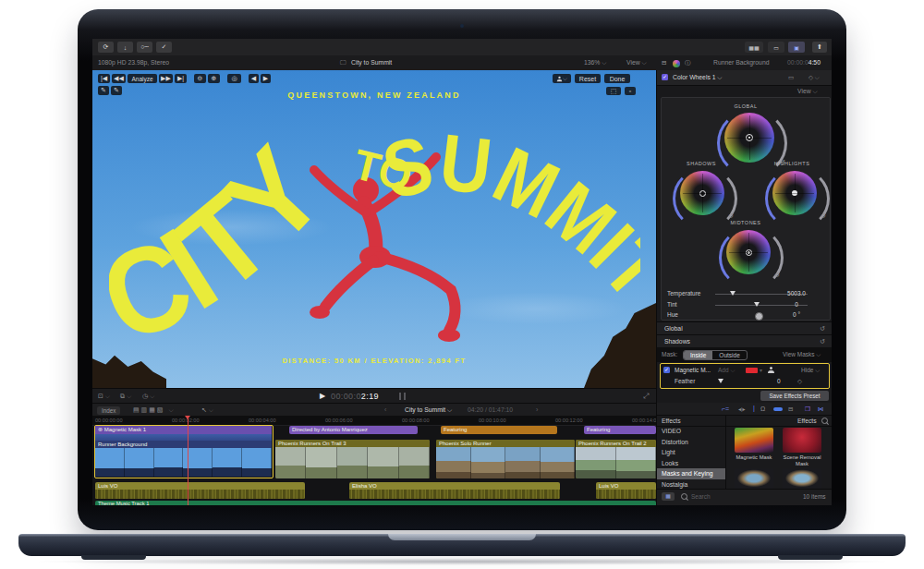 This screenshot has width=924, height=569. What do you see at coordinates (824, 421) in the screenshot?
I see `effects-search-icon` at bounding box center [824, 421].